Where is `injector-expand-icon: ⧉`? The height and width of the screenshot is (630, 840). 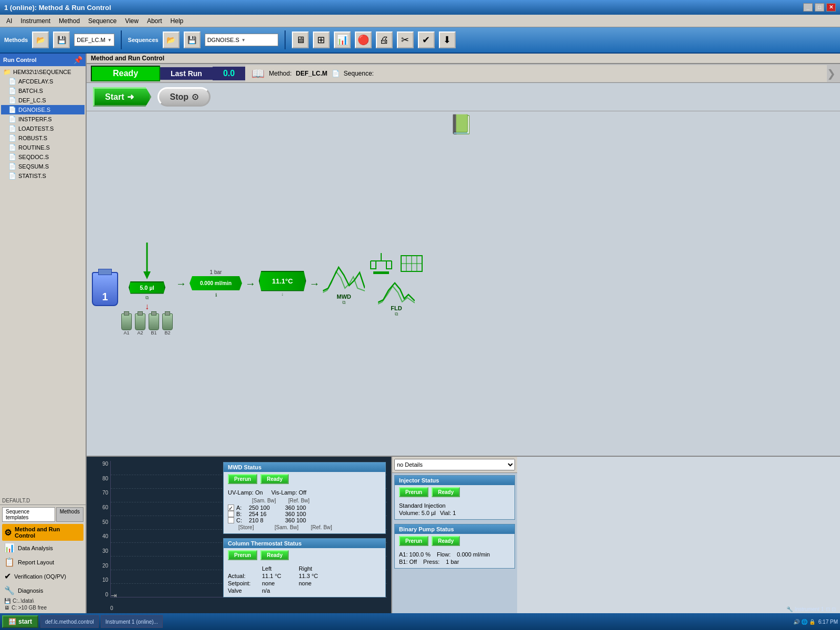 injector-expand-icon: ⧉ is located at coordinates (147, 298).